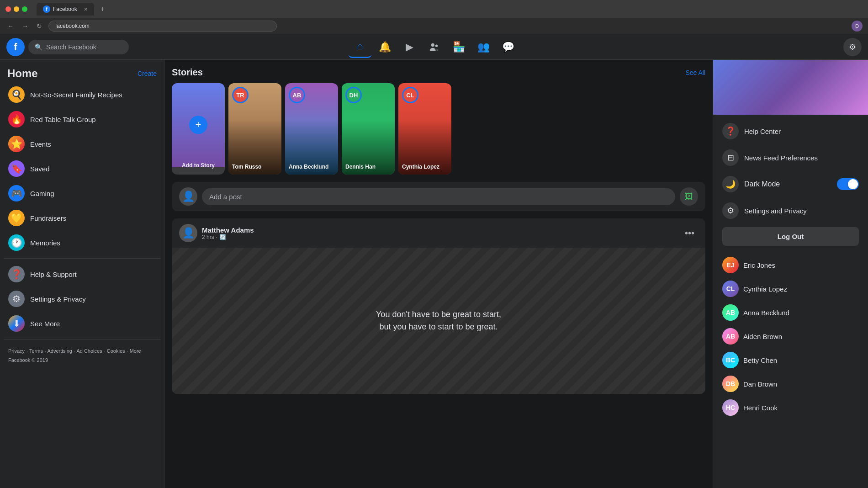  I want to click on footer-more-link: More, so click(135, 351).